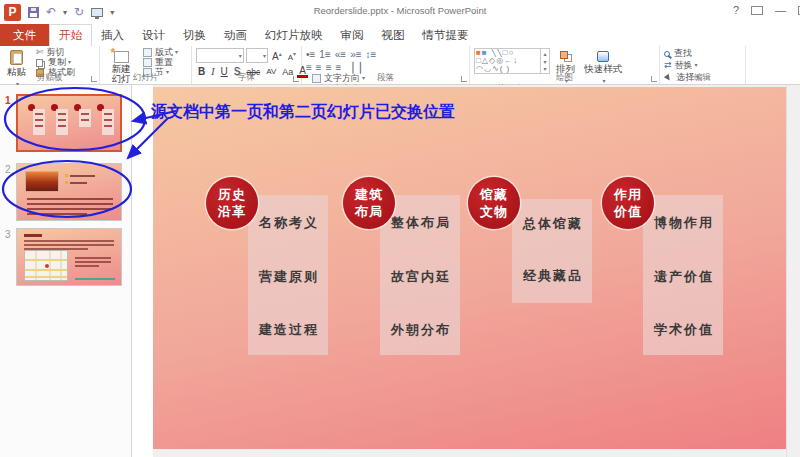 Image resolution: width=800 pixels, height=457 pixels. What do you see at coordinates (46, 266) in the screenshot?
I see `slide-3-map` at bounding box center [46, 266].